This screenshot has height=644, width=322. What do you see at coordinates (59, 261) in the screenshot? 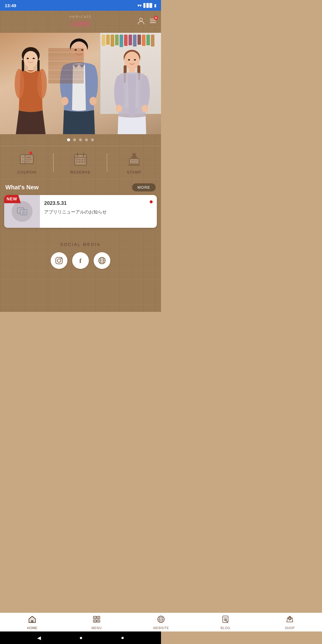
I see `instagram-button` at bounding box center [59, 261].